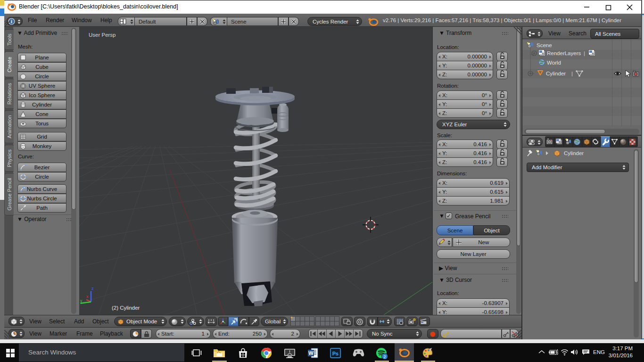 This screenshot has height=362, width=644. Describe the element at coordinates (11, 22) in the screenshot. I see `svg-text: i` at that location.